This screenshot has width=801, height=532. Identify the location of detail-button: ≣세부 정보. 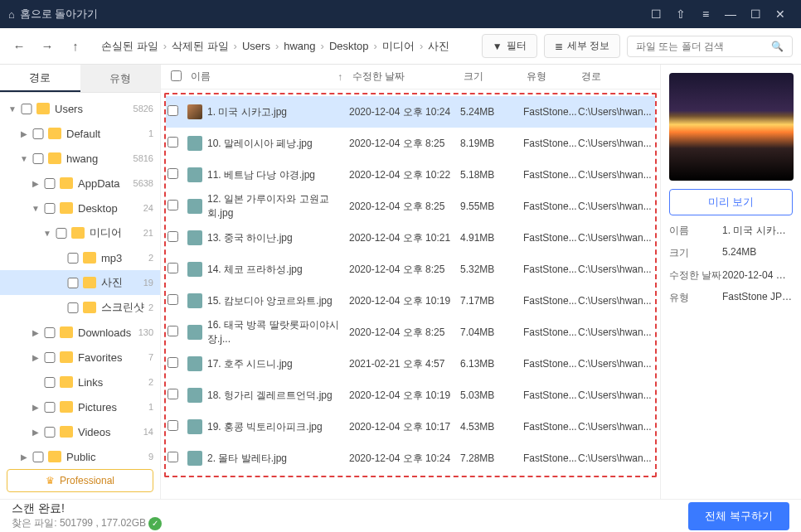
(582, 46).